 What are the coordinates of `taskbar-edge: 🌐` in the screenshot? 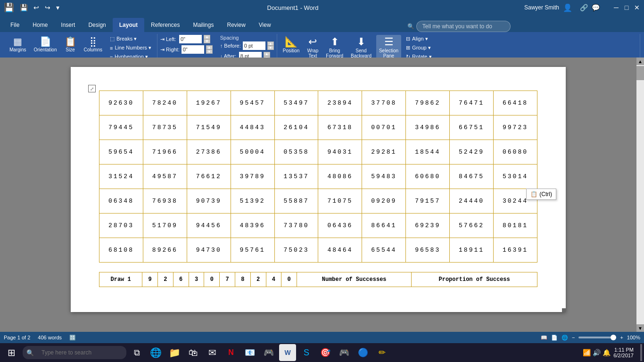 It's located at (156, 353).